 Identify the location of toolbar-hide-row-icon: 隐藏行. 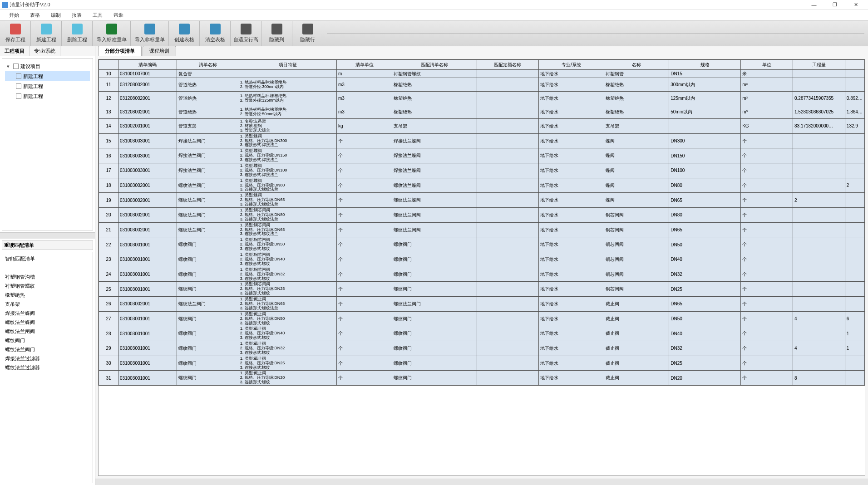
(308, 34).